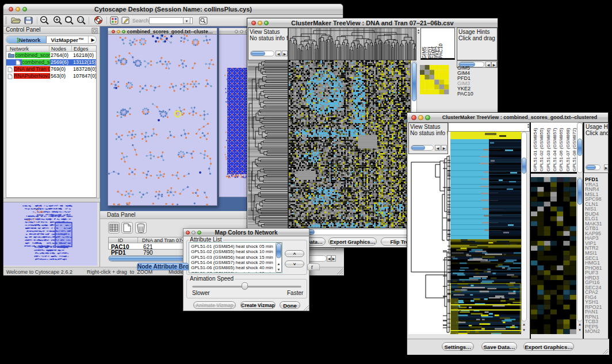 This screenshot has height=364, width=612. What do you see at coordinates (568, 150) in the screenshot?
I see `svg-text: GPL51-07 (GSM868)` at bounding box center [568, 150].